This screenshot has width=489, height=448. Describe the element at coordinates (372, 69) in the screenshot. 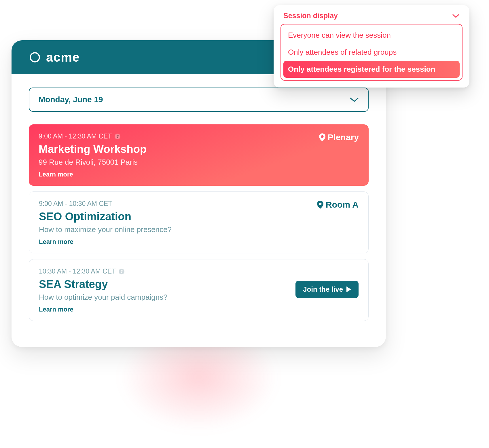

I see `session-display-option: Only attendees registered for the sessio…` at that location.